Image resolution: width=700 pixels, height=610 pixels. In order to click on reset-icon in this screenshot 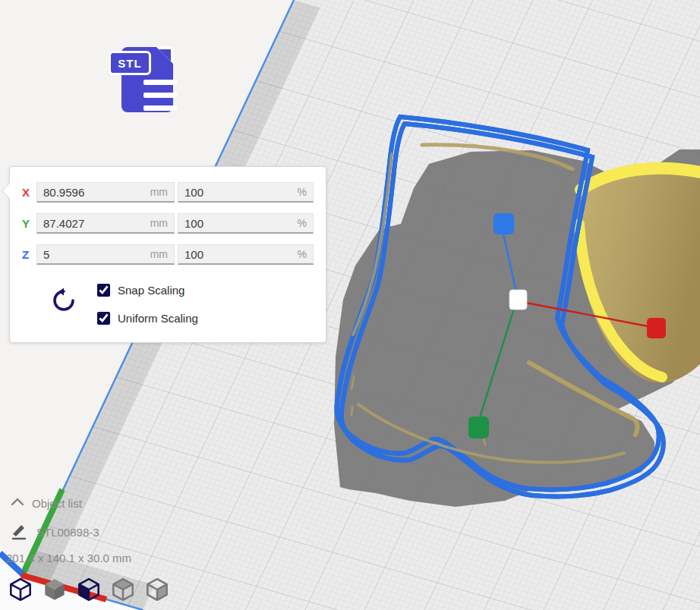, I will do `click(64, 300)`.